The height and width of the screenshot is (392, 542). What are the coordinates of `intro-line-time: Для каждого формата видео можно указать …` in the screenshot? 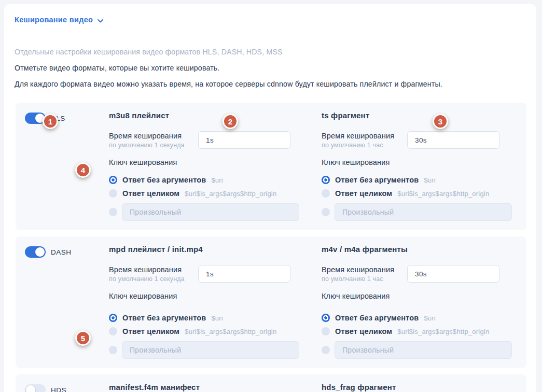 It's located at (270, 84).